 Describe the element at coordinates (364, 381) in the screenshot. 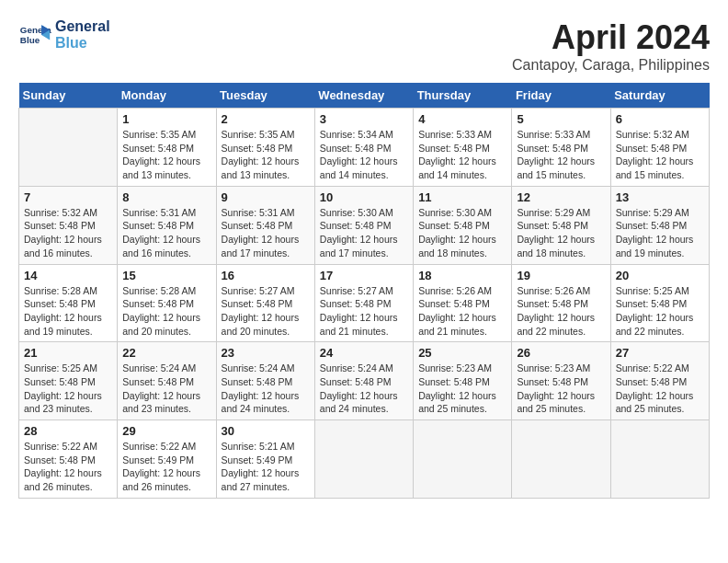

I see `calendar-week-row: 21Sunrise: 5:25 AM Sunset: 5:48 PM Dayli…` at that location.